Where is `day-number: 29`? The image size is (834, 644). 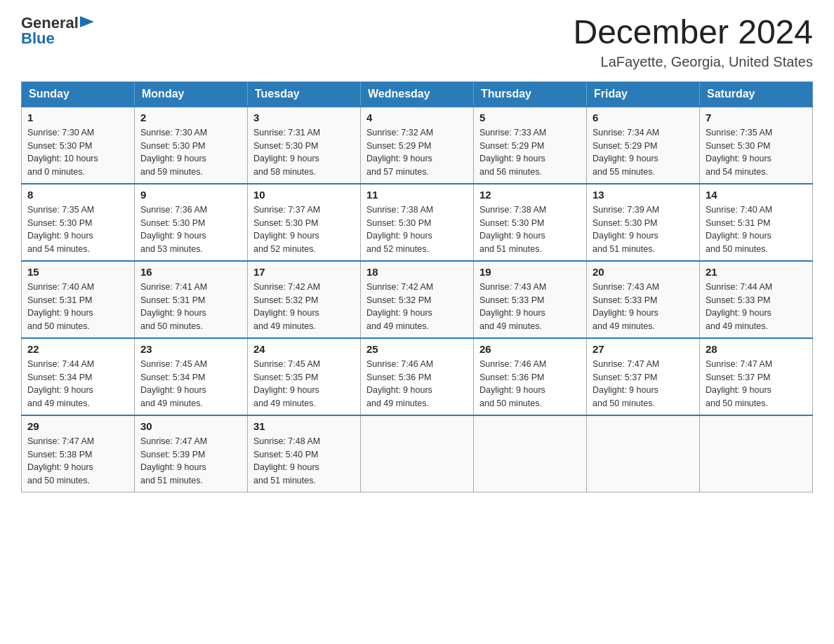 day-number: 29 is located at coordinates (78, 427).